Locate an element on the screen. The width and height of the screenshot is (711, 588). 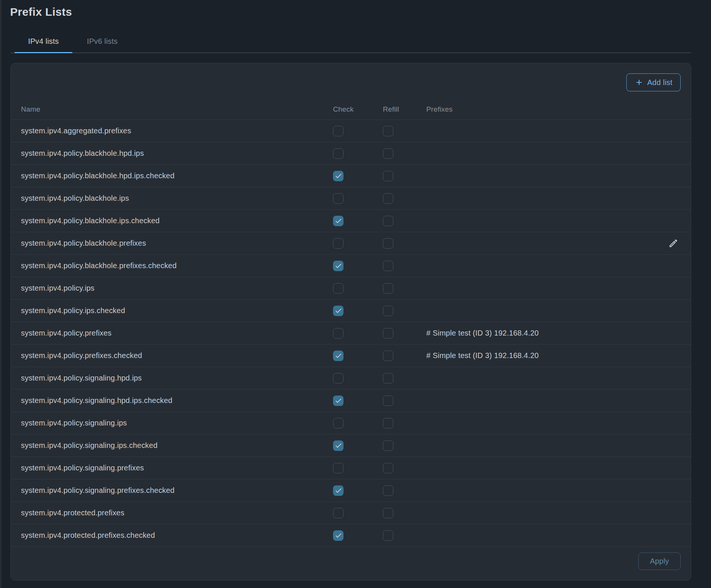
table-row: system.ipv4.policy.signaling.hpd.ips is located at coordinates (351, 378).